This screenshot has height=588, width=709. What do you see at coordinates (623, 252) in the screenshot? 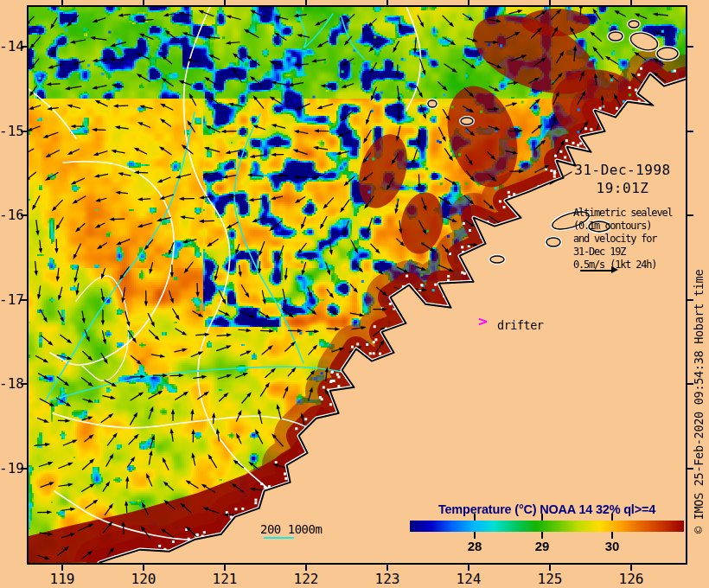
I see `altimetric-note-line: 31-Dec 19Z` at bounding box center [623, 252].